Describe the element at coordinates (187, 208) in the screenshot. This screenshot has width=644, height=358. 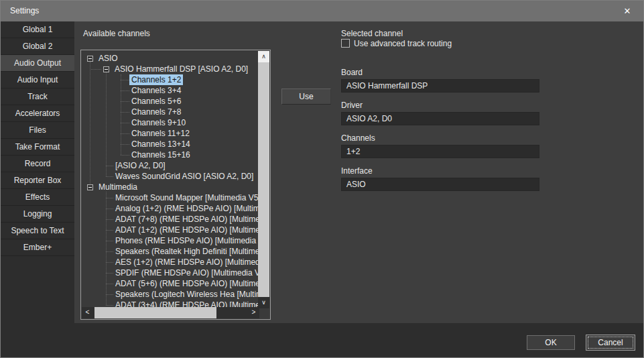
I see `tree-item-label: Analog (1+2) (RME HDSPe AIO) [Multimedia…` at that location.